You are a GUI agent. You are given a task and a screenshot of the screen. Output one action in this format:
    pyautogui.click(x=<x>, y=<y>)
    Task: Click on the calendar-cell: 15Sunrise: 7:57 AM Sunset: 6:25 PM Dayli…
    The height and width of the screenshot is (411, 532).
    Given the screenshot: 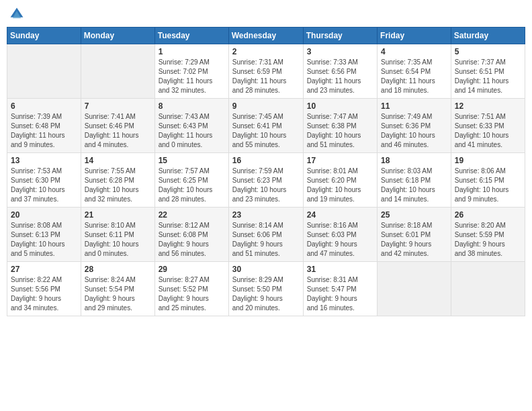 What is the action you would take?
    pyautogui.click(x=191, y=180)
    